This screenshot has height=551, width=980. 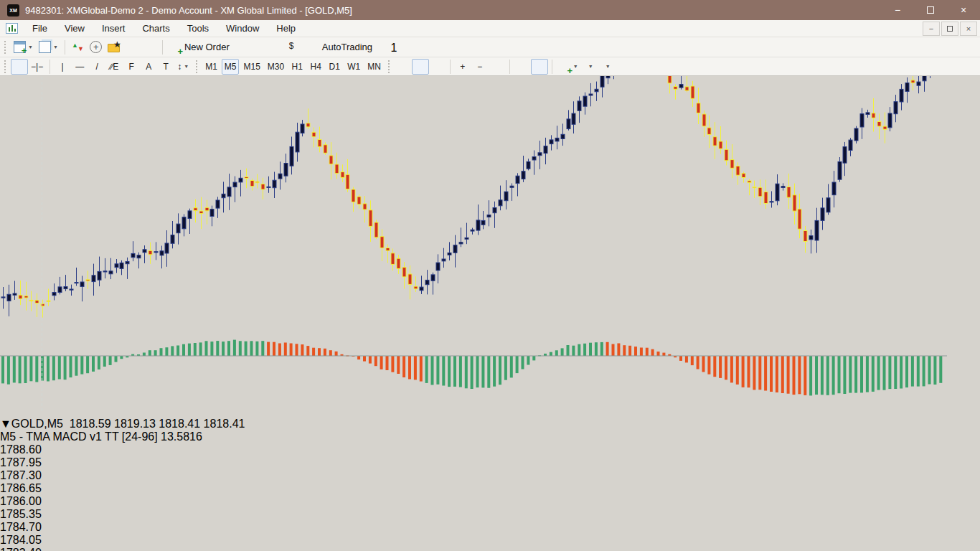 What do you see at coordinates (166, 67) in the screenshot?
I see `label-tool-button: T` at bounding box center [166, 67].